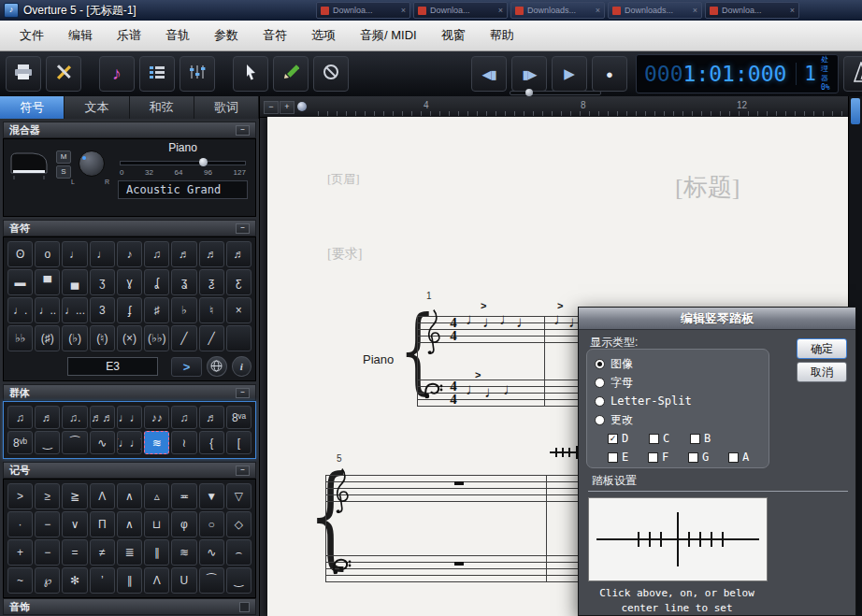  What do you see at coordinates (47, 524) in the screenshot?
I see `mark-palette-cell: −` at bounding box center [47, 524].